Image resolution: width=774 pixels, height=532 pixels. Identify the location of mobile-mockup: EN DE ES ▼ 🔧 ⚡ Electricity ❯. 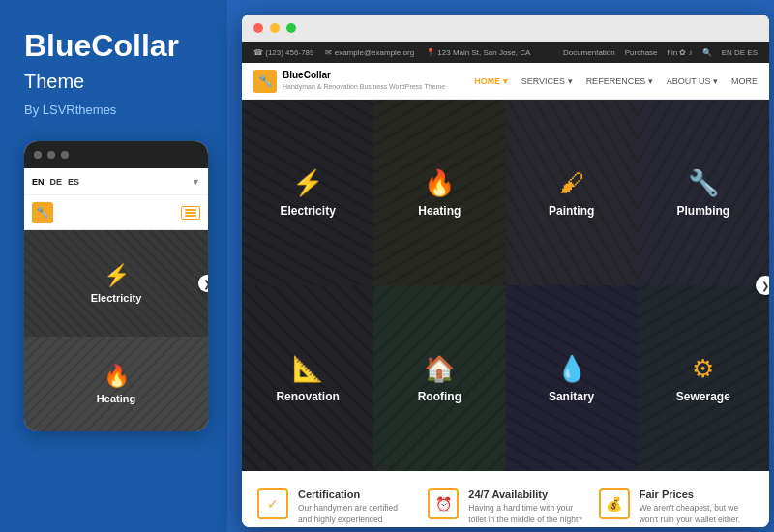
(116, 286).